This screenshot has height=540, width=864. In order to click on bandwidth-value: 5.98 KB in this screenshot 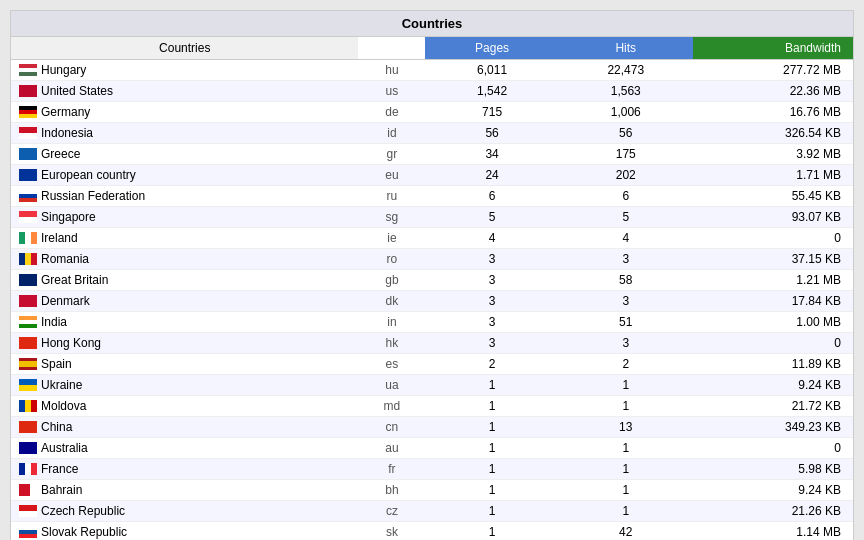, I will do `click(773, 470)`.